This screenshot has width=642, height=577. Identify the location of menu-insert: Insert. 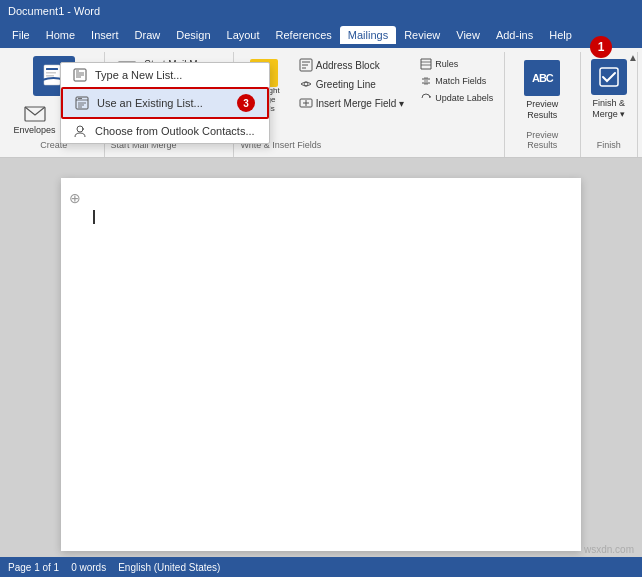
(105, 35).